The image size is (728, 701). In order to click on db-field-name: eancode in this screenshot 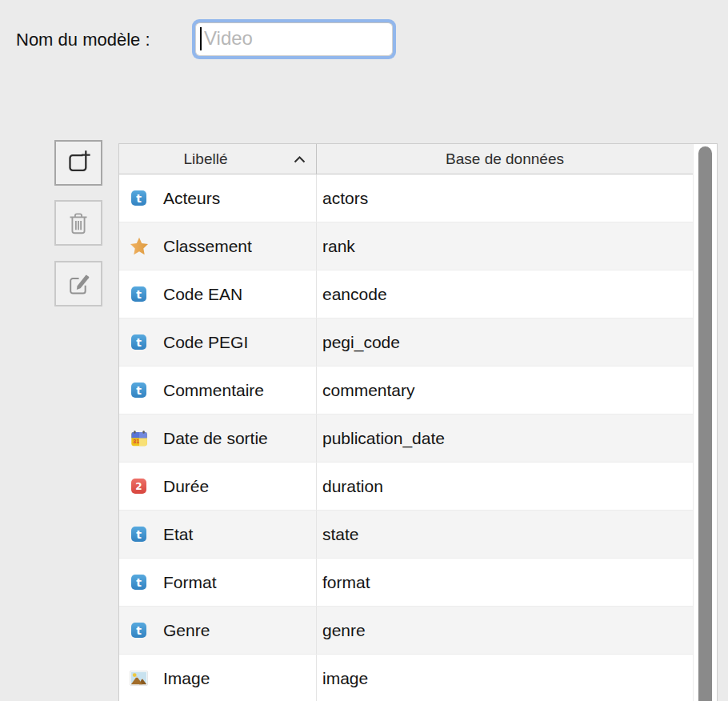, I will do `click(355, 294)`.